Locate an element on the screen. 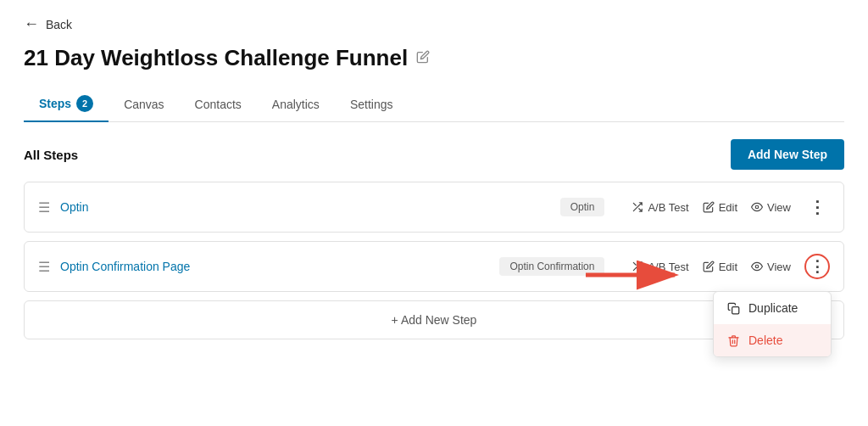  delete-label: Delete is located at coordinates (765, 340).